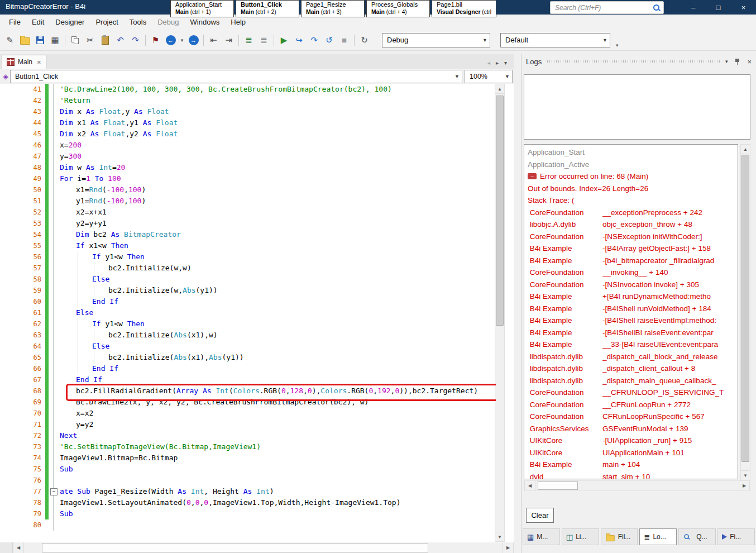 The height and width of the screenshot is (553, 756). I want to click on run-icon: ▶, so click(284, 40).